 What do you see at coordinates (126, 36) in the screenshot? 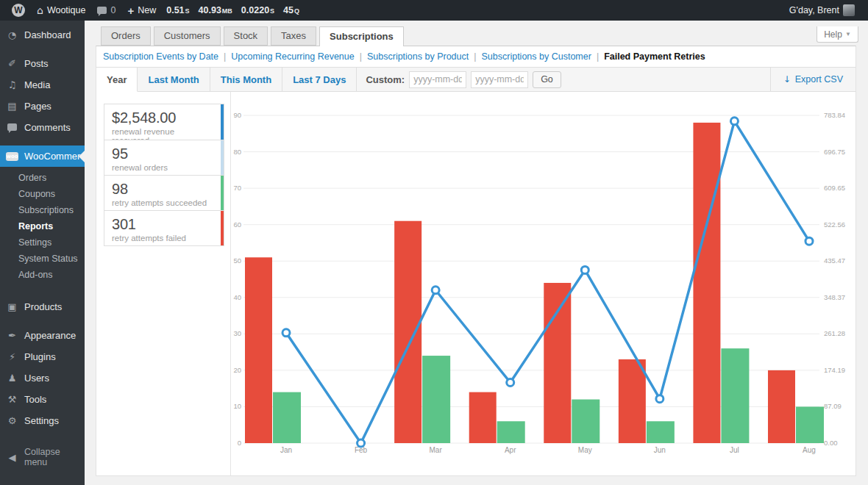
I see `tab-orders: Orders` at bounding box center [126, 36].